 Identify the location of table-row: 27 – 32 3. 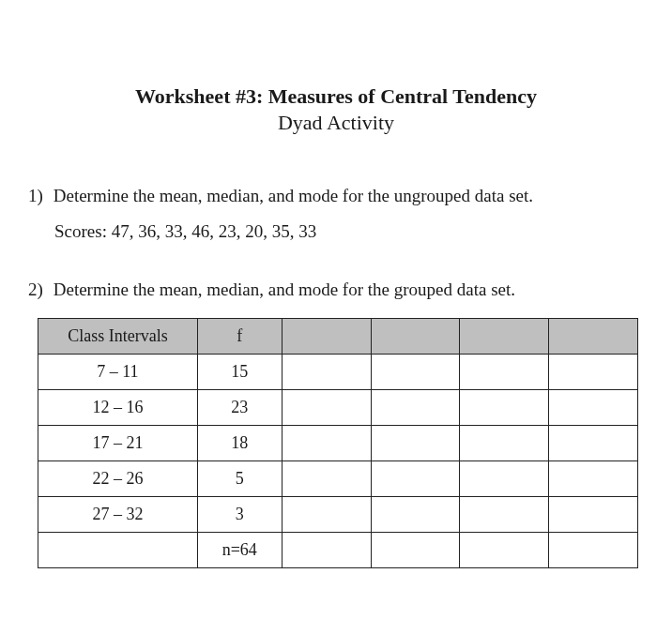
(338, 514).